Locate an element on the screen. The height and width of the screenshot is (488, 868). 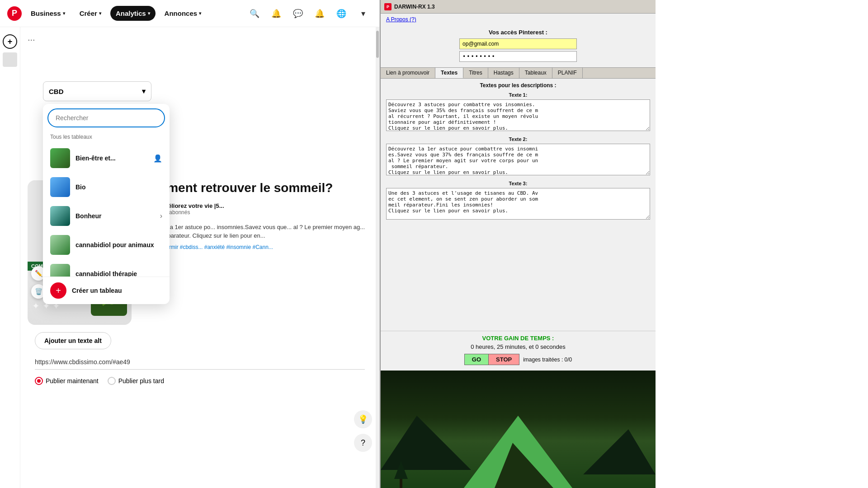
email-row is located at coordinates (518, 44).